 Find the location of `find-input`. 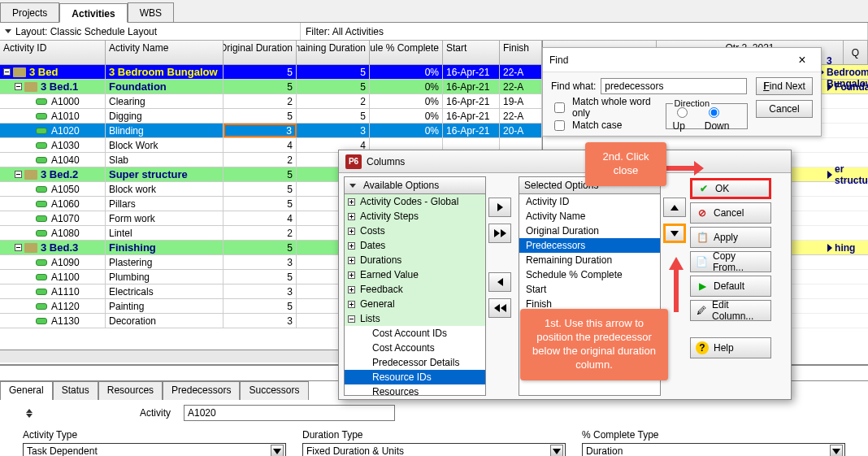

find-input is located at coordinates (674, 86).